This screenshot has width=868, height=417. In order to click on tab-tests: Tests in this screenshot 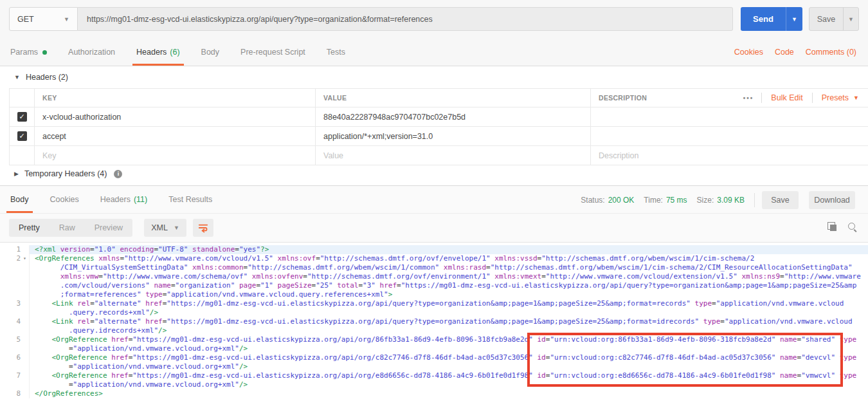, I will do `click(336, 52)`.